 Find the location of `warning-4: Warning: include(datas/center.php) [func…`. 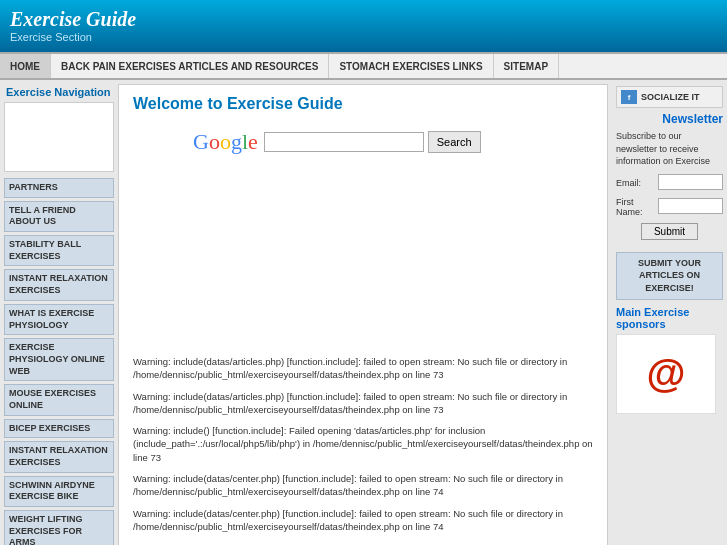

warning-4: Warning: include(datas/center.php) [func… is located at coordinates (363, 520).